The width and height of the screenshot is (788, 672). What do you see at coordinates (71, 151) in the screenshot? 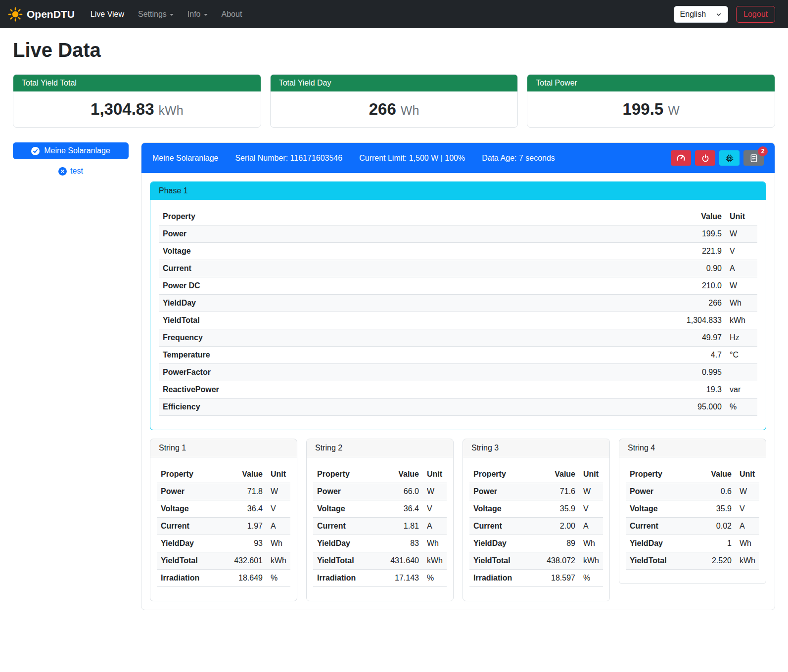
I see `inverter-select-button: Meine Solaranlage` at bounding box center [71, 151].